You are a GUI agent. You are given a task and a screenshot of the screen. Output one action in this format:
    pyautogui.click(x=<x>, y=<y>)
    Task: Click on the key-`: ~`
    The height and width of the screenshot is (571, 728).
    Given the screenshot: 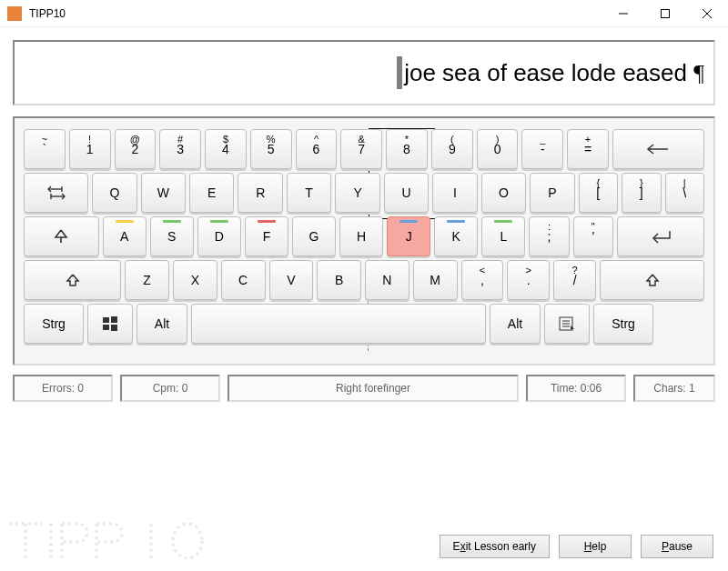 What is the action you would take?
    pyautogui.click(x=45, y=149)
    